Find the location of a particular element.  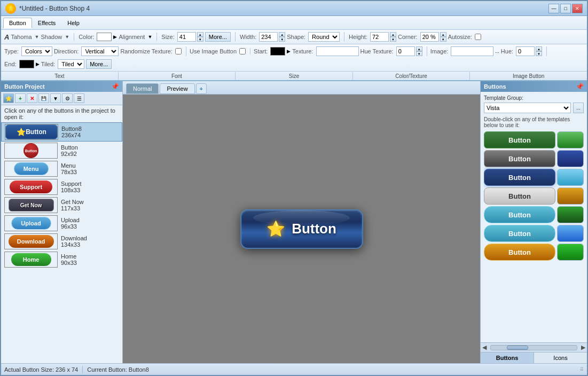

sidebar-item-info-5: Get Now 117x33 is located at coordinates (73, 205).